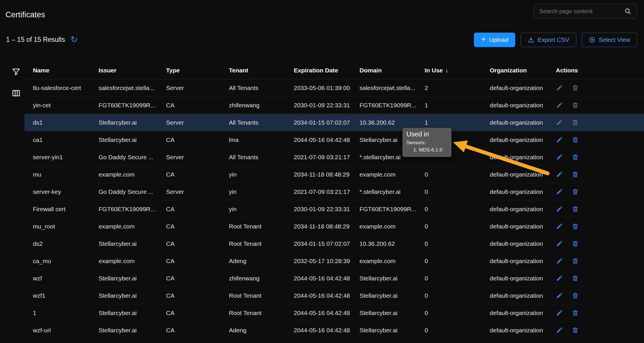 Image resolution: width=644 pixels, height=343 pixels. I want to click on table-row: wzf-urlStellarcyber.aiCAAdeng2044-05-16 …, so click(334, 330).